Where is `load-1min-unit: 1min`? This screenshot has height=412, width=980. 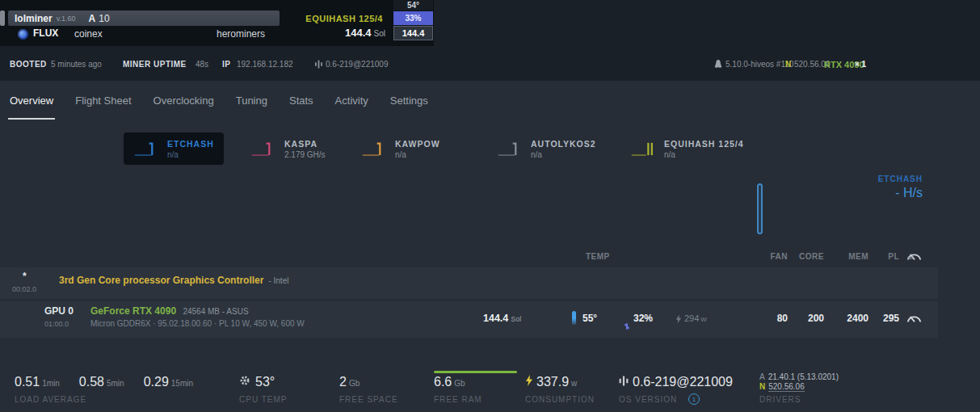
load-1min-unit: 1min is located at coordinates (51, 383).